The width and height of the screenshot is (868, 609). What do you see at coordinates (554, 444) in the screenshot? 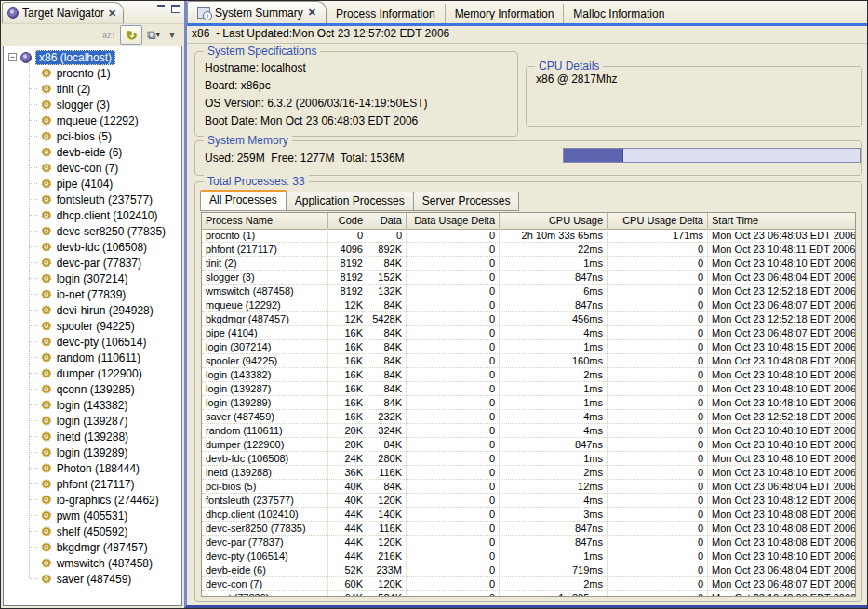
I see `cpu-usage-cell: 847ns` at bounding box center [554, 444].